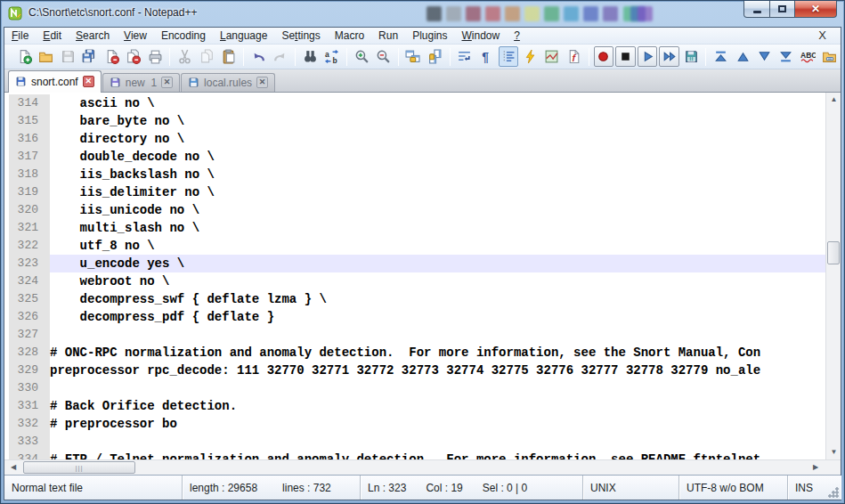  What do you see at coordinates (183, 36) in the screenshot?
I see `menu-item-encoding: Encoding` at bounding box center [183, 36].